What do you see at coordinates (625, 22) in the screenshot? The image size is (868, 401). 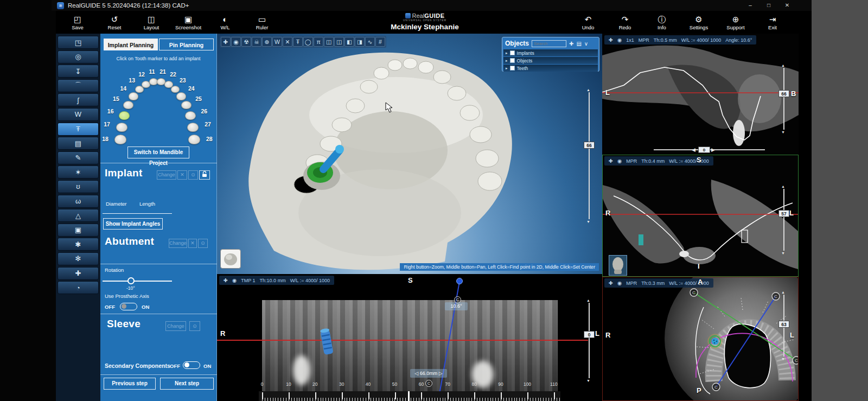 I see `toolbar-redo-button: ↷Redo` at bounding box center [625, 22].